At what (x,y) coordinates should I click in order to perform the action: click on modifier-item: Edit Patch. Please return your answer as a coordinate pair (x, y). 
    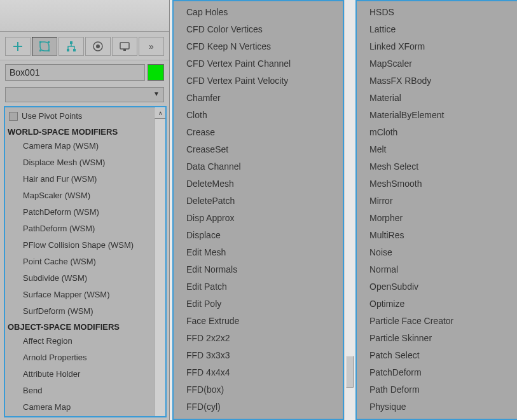
    Looking at the image, I should click on (258, 287).